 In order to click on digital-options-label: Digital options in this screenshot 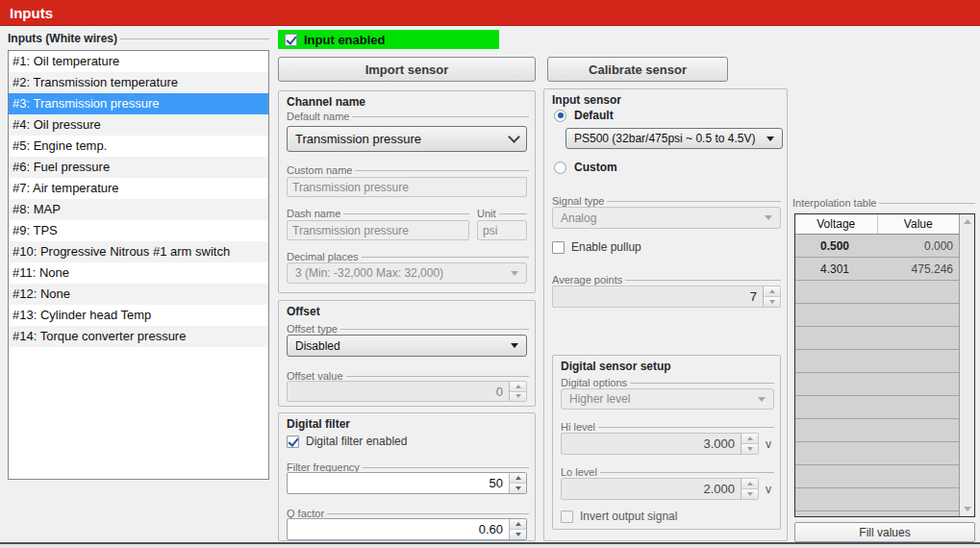, I will do `click(667, 383)`.